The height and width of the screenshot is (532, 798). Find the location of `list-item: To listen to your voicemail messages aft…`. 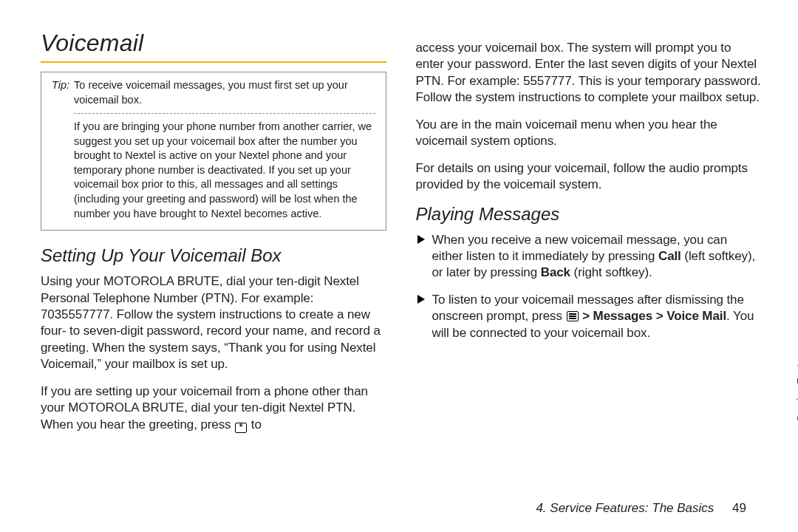

list-item: To listen to your voicemail messages aft… is located at coordinates (589, 316).